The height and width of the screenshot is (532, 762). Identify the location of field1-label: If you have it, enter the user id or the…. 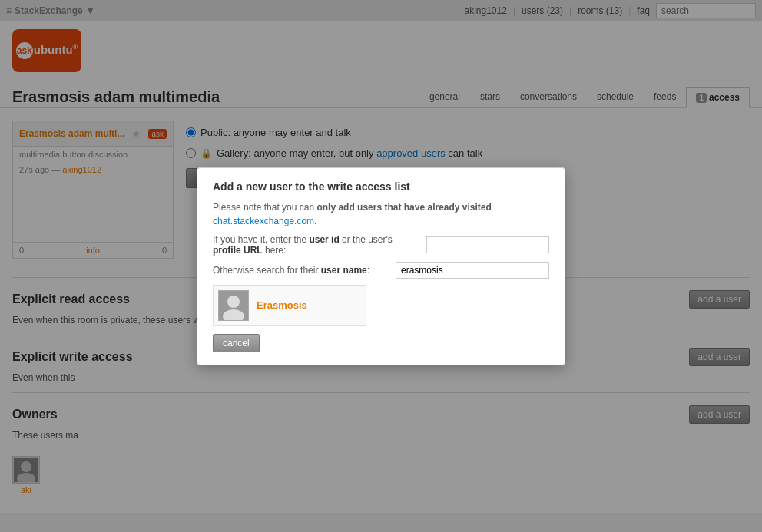
(316, 245).